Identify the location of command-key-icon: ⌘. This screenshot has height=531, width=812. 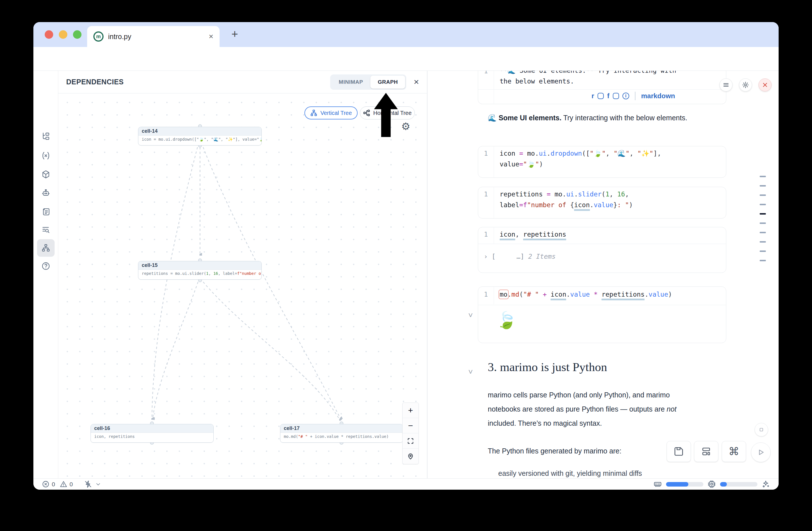
(734, 451).